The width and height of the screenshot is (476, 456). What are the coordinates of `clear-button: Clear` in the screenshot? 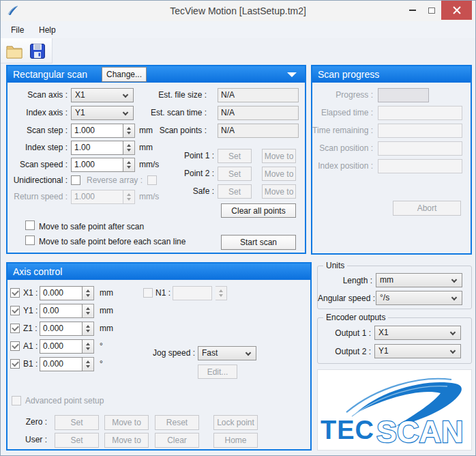 It's located at (177, 440).